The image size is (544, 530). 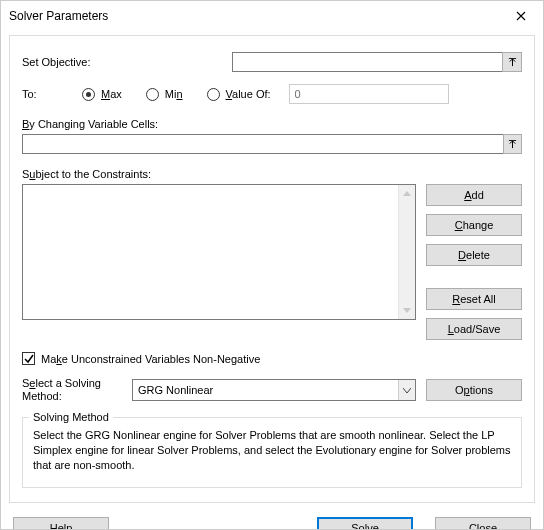 What do you see at coordinates (127, 62) in the screenshot?
I see `set-objective-label: Set Objective:` at bounding box center [127, 62].